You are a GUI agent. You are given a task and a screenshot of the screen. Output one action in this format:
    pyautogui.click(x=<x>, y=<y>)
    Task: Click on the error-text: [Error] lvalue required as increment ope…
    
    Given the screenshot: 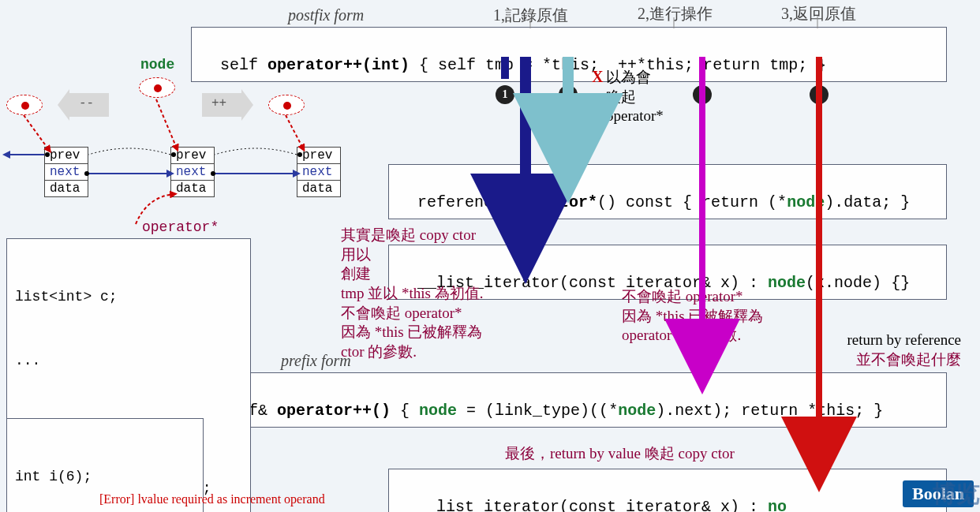 What is the action you would take?
    pyautogui.click(x=212, y=499)
    